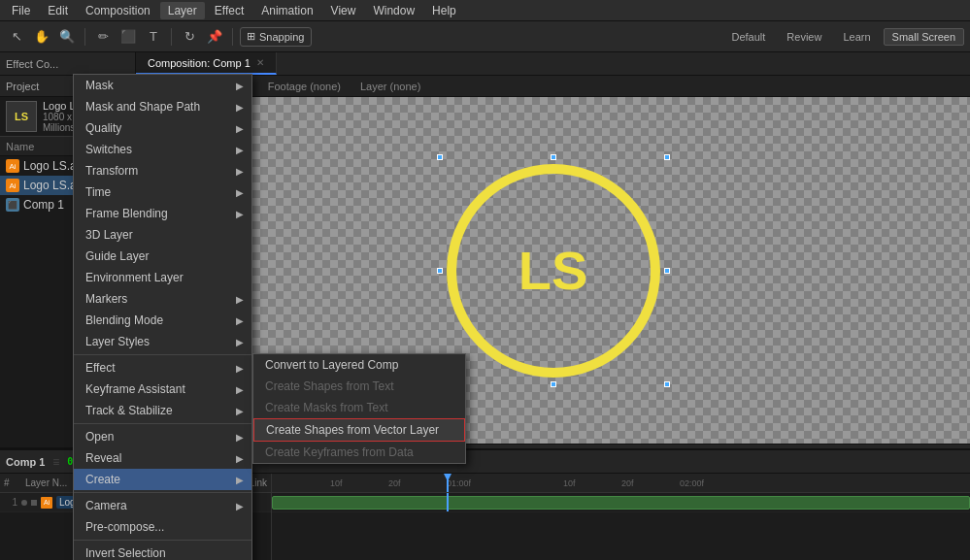 Image resolution: width=970 pixels, height=560 pixels. Describe the element at coordinates (627, 483) in the screenshot. I see `ruler-mark-20f-2: 20f` at that location.